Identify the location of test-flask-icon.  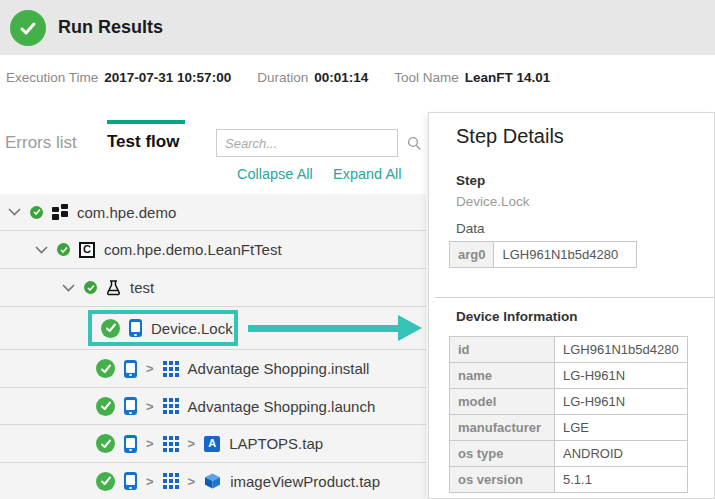
(114, 288).